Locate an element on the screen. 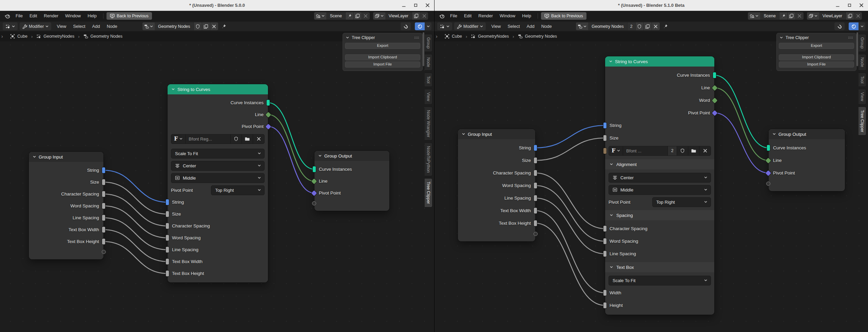 Image resolution: width=868 pixels, height=332 pixels. panel-button-export: Export is located at coordinates (383, 46).